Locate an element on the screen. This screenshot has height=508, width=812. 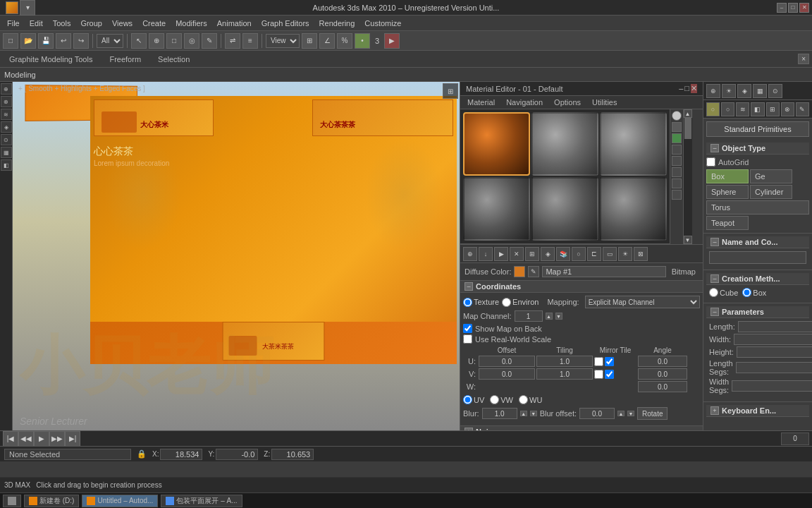
mirror-v-cb is located at coordinates (599, 374).